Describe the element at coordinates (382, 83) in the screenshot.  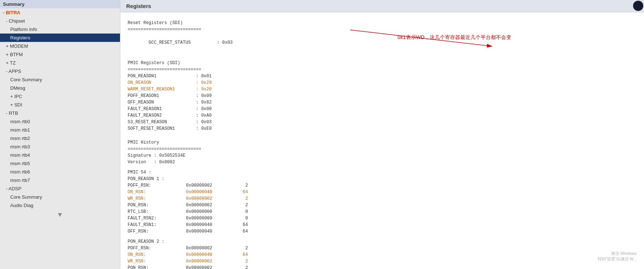
I see `pmic-on-reason: ON_REASON : 0x29` at that location.